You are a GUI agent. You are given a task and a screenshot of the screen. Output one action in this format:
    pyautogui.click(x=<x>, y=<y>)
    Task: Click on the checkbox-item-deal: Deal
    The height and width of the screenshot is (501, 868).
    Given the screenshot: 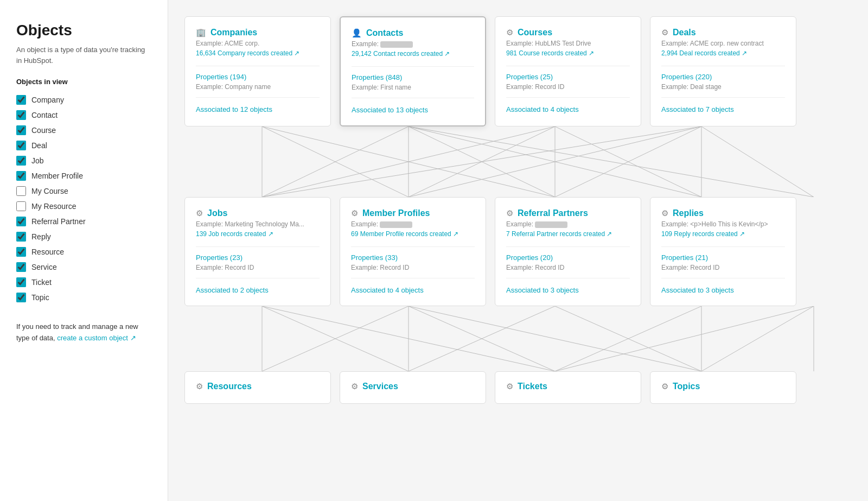 What is the action you would take?
    pyautogui.click(x=84, y=145)
    